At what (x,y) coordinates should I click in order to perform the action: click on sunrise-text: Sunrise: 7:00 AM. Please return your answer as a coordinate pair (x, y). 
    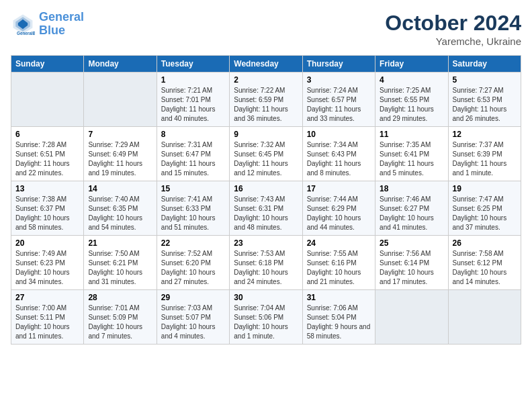
    Looking at the image, I should click on (47, 308).